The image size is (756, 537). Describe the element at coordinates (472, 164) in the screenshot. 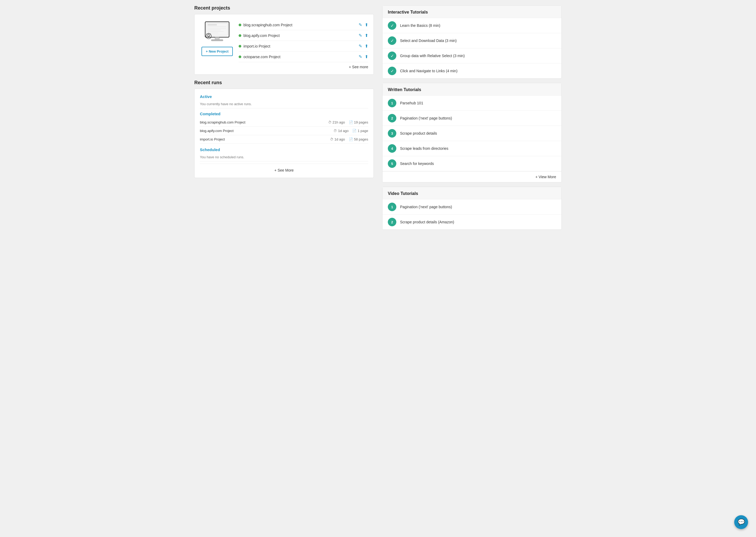

I see `written-tutorial-item: 5 Search for keywords` at that location.